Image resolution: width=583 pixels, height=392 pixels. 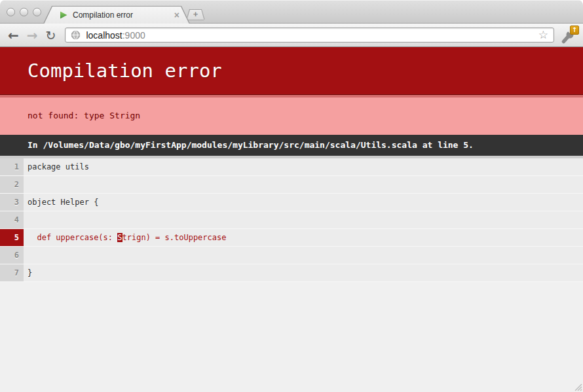 I want to click on back-button: ←, so click(x=13, y=35).